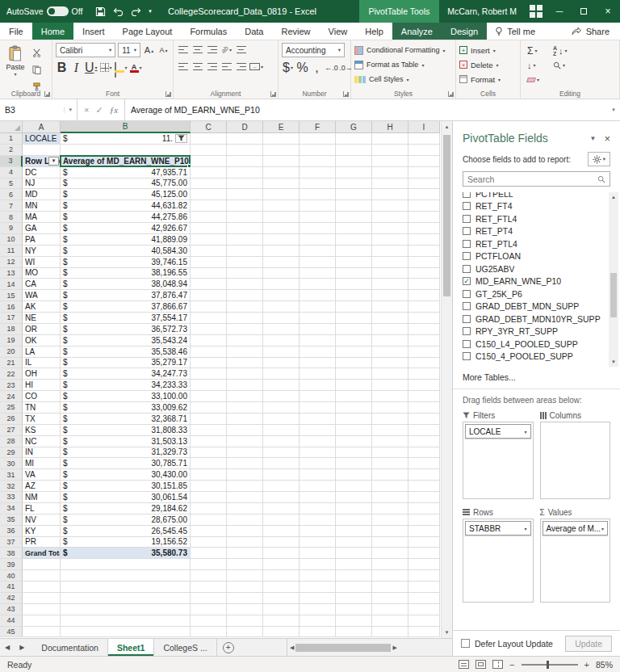 The image size is (620, 672). What do you see at coordinates (608, 11) in the screenshot?
I see `close-button: ×` at bounding box center [608, 11].